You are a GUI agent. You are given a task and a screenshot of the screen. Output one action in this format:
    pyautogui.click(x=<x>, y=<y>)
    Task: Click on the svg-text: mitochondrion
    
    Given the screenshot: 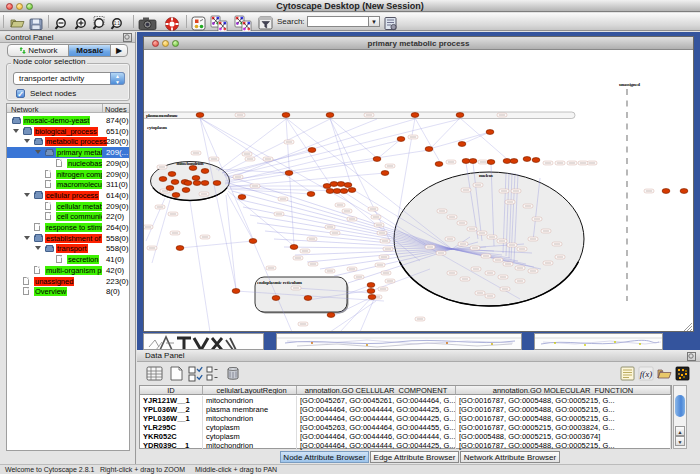 What is the action you would take?
    pyautogui.click(x=190, y=164)
    